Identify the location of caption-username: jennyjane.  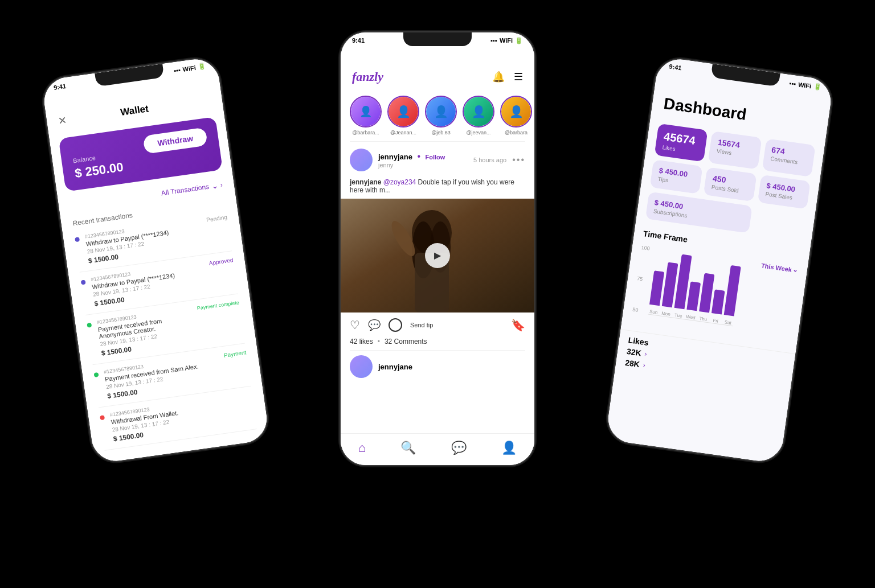
(366, 182).